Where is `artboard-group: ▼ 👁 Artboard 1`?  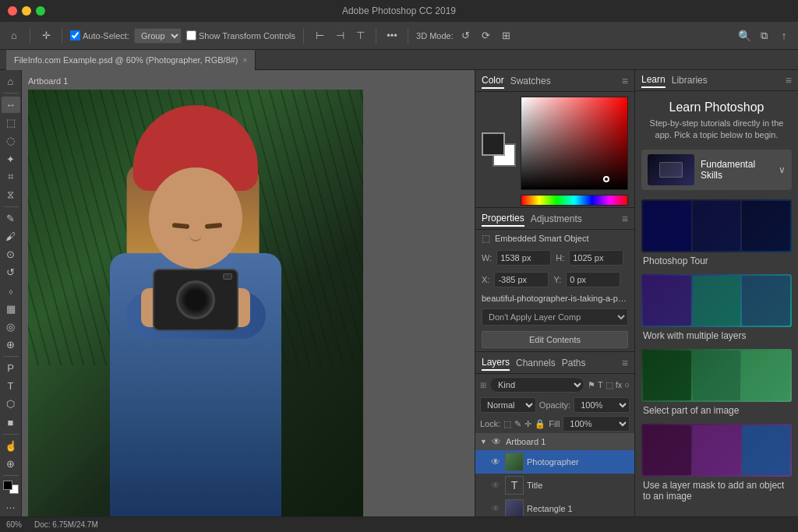 artboard-group: ▼ 👁 Artboard 1 is located at coordinates (555, 442).